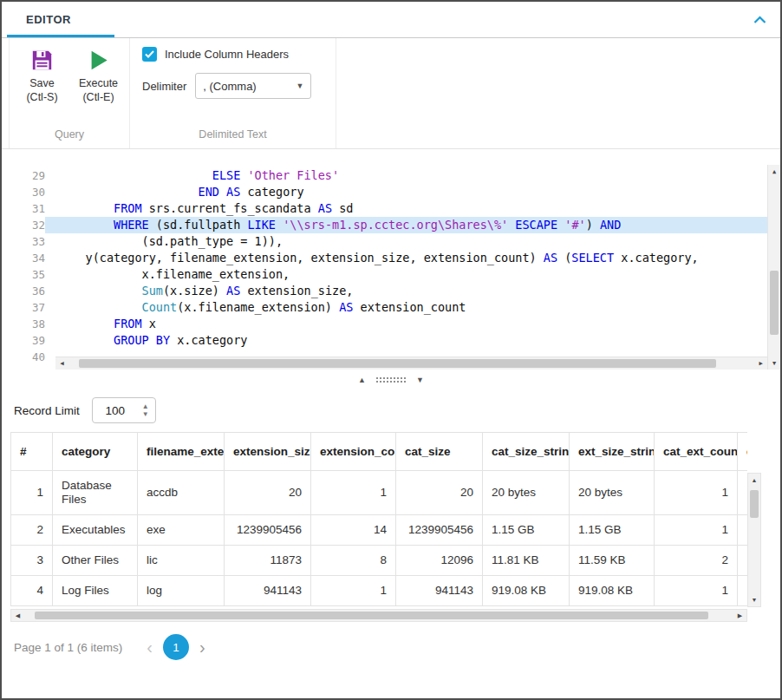 The height and width of the screenshot is (700, 782). What do you see at coordinates (32, 592) in the screenshot?
I see `table-cell: 4` at bounding box center [32, 592].